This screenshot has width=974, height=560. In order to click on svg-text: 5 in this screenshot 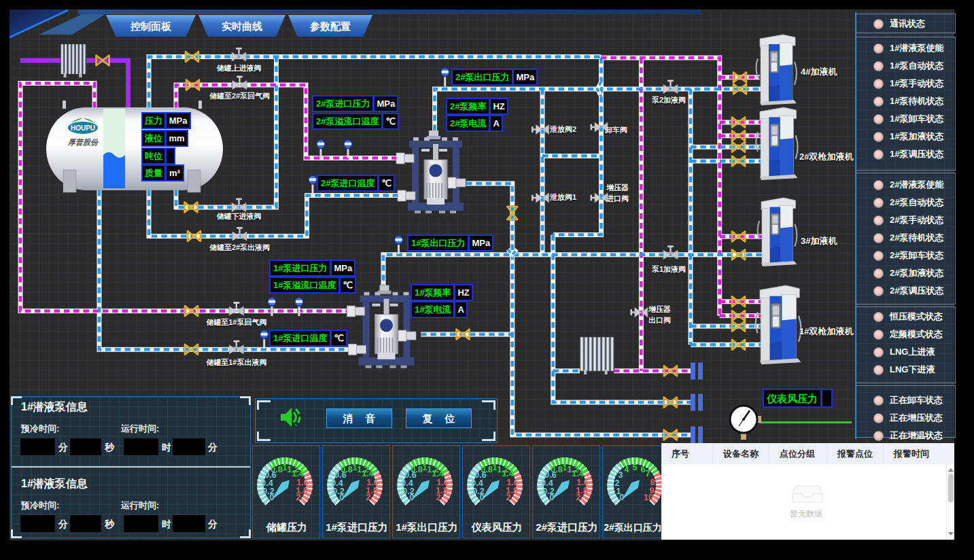, I will do `click(635, 468)`.